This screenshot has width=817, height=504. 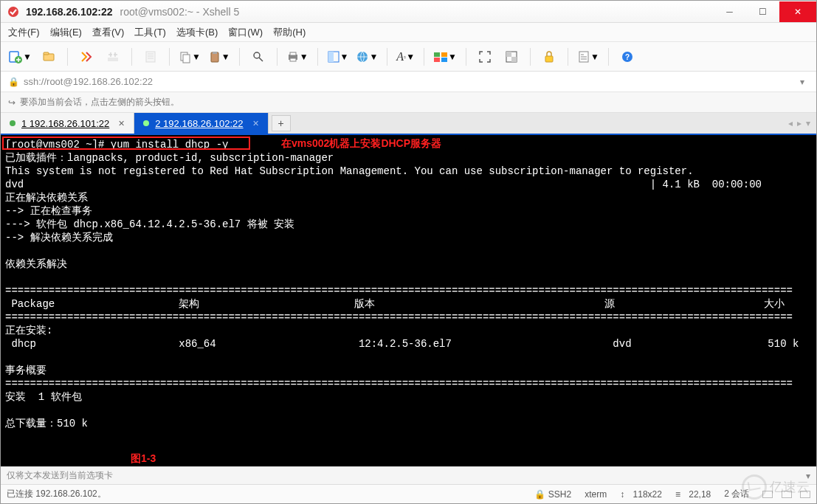 I want to click on session-tab-label: 1 192.168.26.101:22, so click(x=65, y=124).